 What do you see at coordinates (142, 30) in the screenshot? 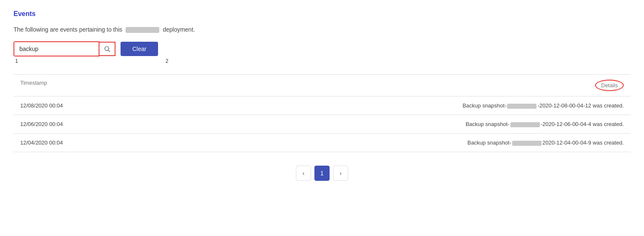
I see `redacted-deployment` at bounding box center [142, 30].